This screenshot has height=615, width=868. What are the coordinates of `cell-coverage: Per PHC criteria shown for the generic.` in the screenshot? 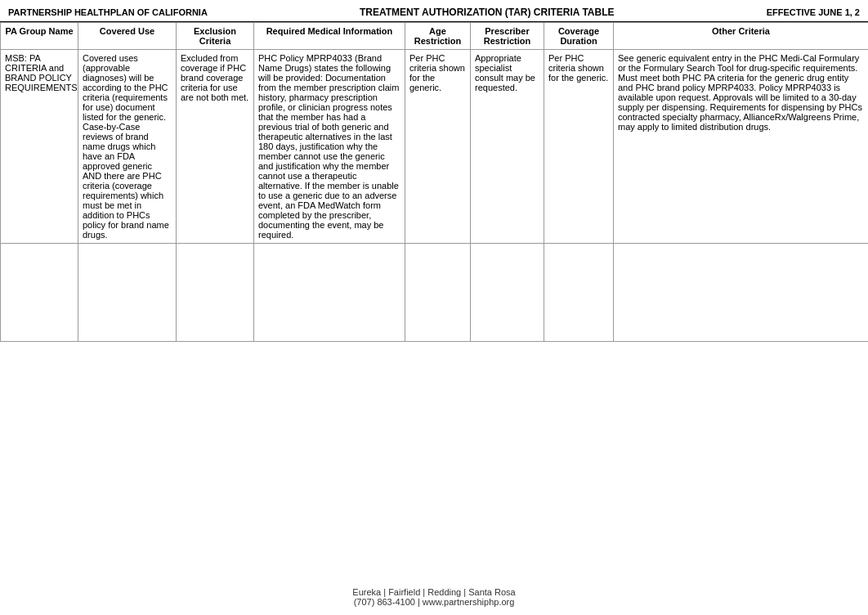 It's located at (579, 147).